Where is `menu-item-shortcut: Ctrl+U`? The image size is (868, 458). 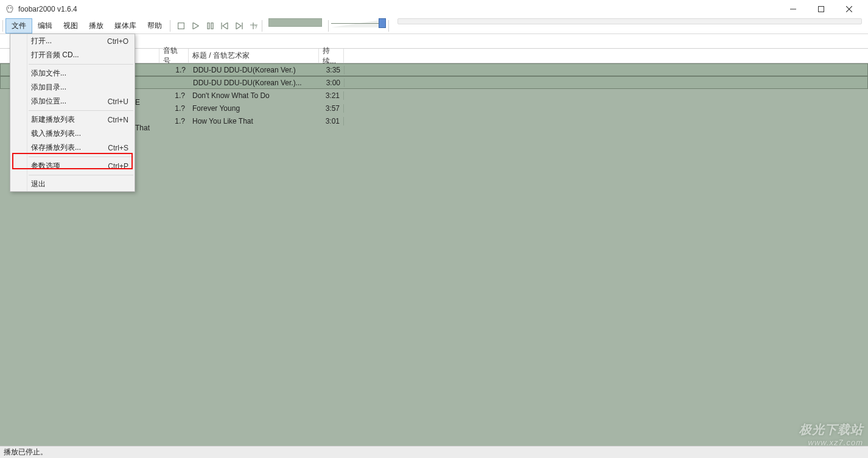
menu-item-shortcut: Ctrl+U is located at coordinates (118, 102).